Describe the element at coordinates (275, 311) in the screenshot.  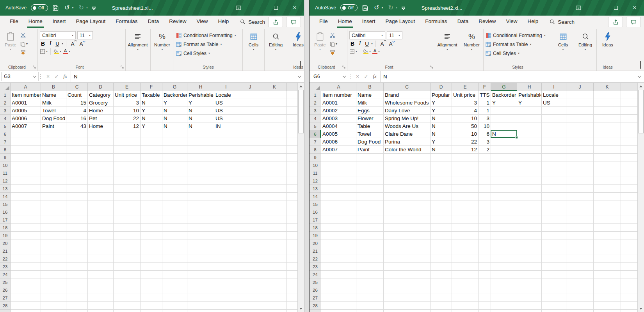
I see `cell-K29` at that location.